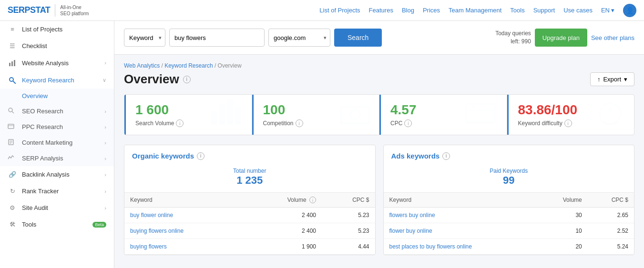 The width and height of the screenshot is (644, 268). What do you see at coordinates (379, 66) in the screenshot?
I see `breadcrumb: Web Analytics / Keyword Research / Overv…` at bounding box center [379, 66].